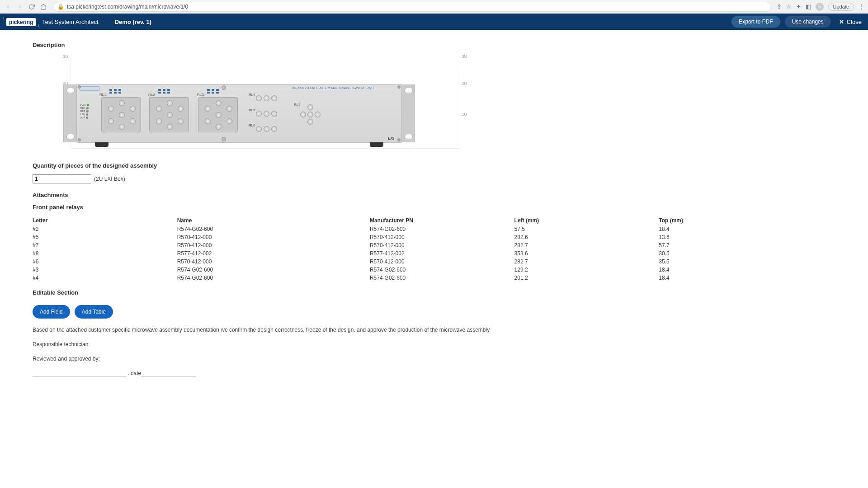  Describe the element at coordinates (434, 270) in the screenshot. I see `table-row: #3R574-G02-600R574-G02-600129.218.4` at that location.